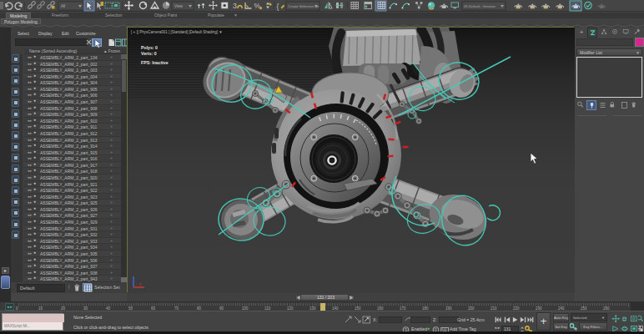 This screenshot has height=334, width=644. I want to click on svg-text: All, so click(63, 7).